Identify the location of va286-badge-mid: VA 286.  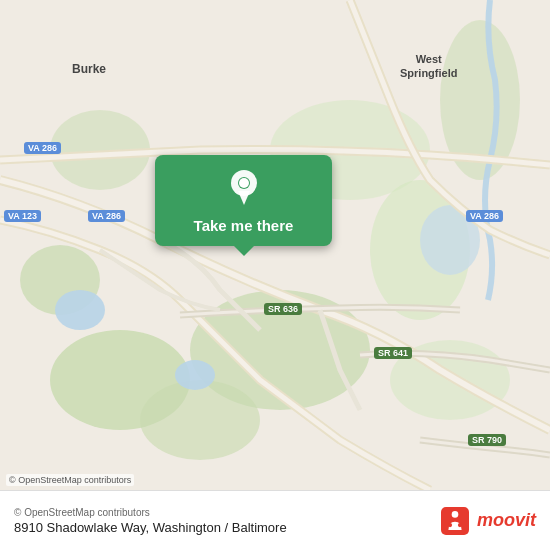
(106, 216).